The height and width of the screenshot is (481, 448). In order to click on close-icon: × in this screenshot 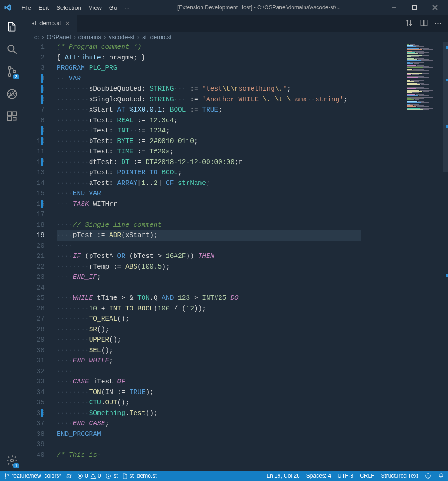, I will do `click(68, 23)`.